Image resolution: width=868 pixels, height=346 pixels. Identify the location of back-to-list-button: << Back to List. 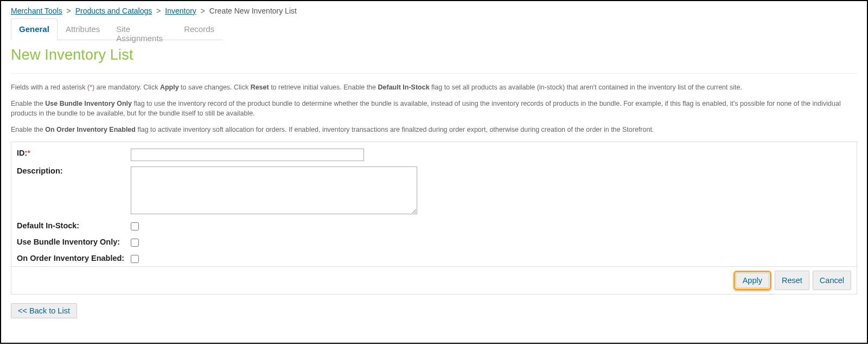
(44, 311).